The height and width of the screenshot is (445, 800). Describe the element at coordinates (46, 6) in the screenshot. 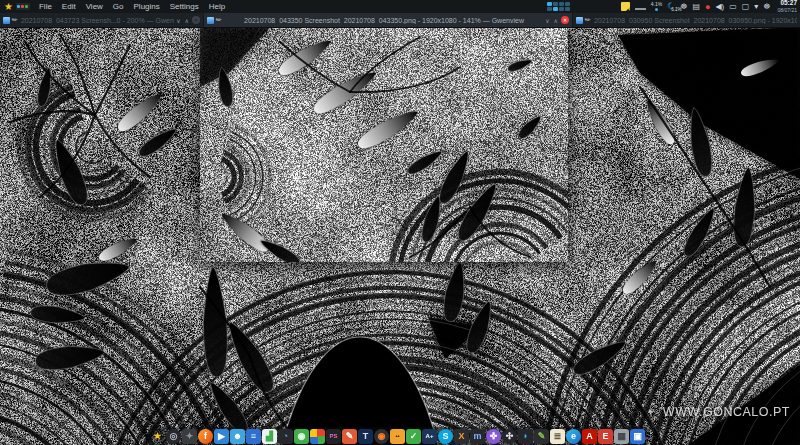

I see `menu-file: File` at that location.